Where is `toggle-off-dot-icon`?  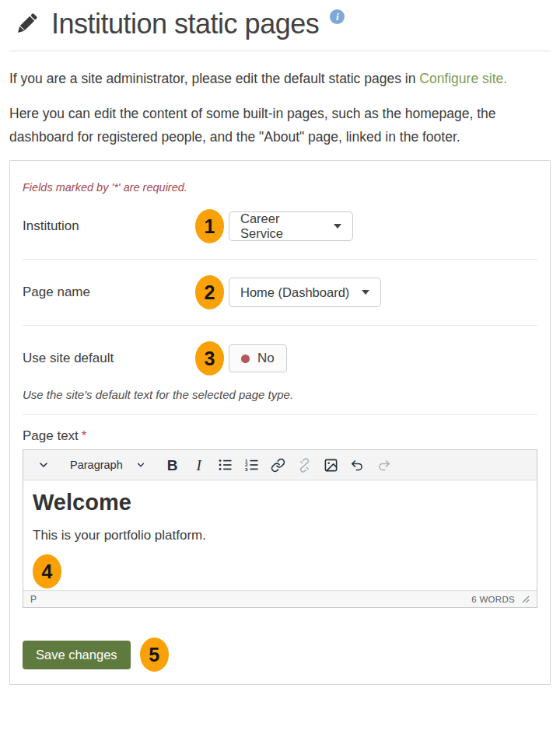 toggle-off-dot-icon is located at coordinates (246, 359).